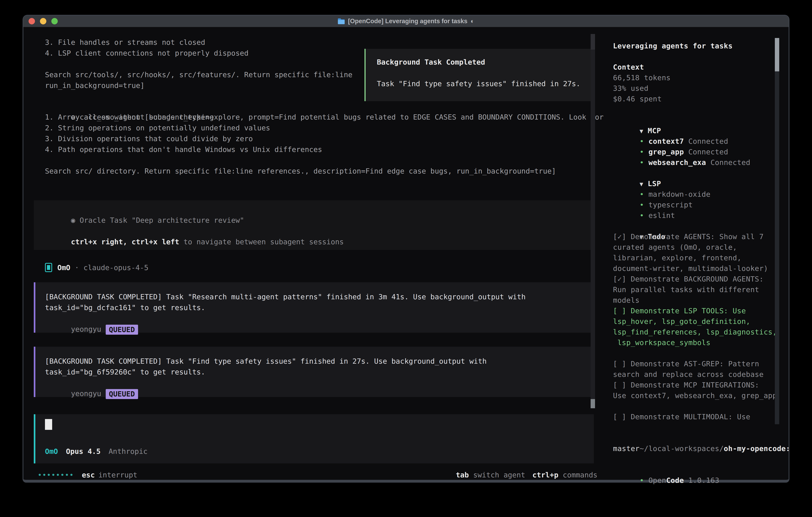 This screenshot has height=517, width=812. What do you see at coordinates (593, 404) in the screenshot?
I see `main-scrollbar-thumb` at bounding box center [593, 404].